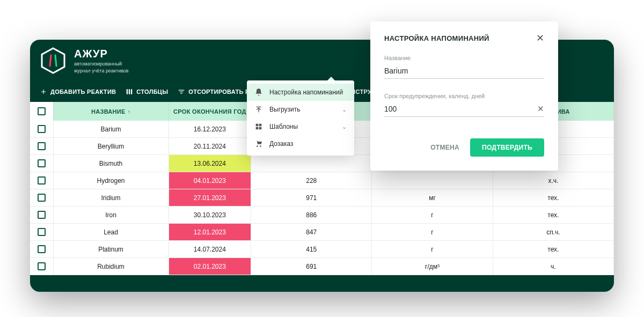  What do you see at coordinates (101, 64) in the screenshot?
I see `brand-subtitle-1: автоматизированный` at bounding box center [101, 64].